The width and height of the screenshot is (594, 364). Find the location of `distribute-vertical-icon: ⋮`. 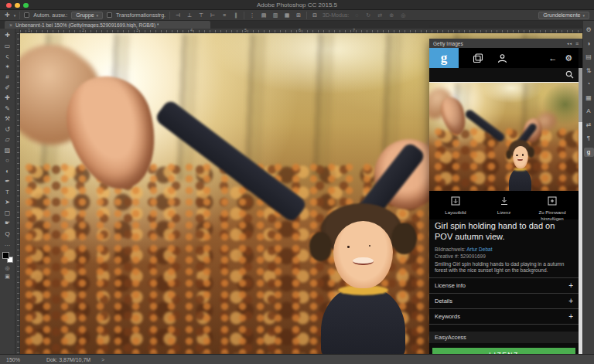

distribute-vertical-icon: ⋮ is located at coordinates (252, 15).